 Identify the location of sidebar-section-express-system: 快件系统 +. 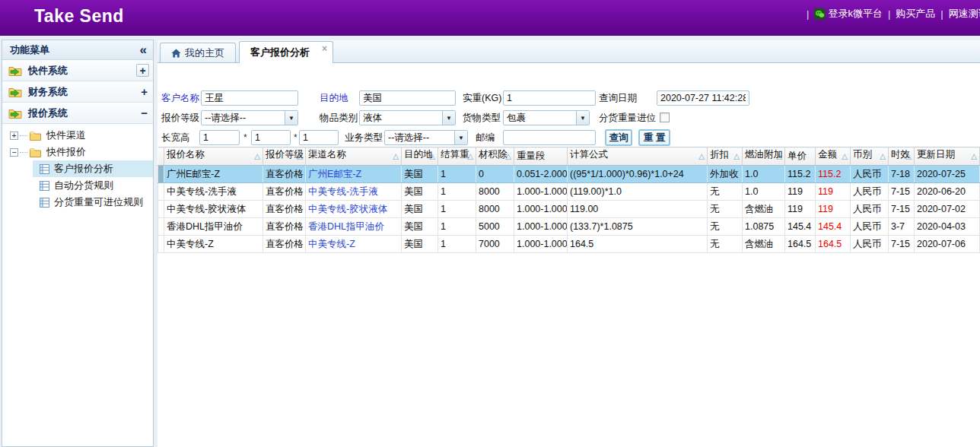
(78, 71).